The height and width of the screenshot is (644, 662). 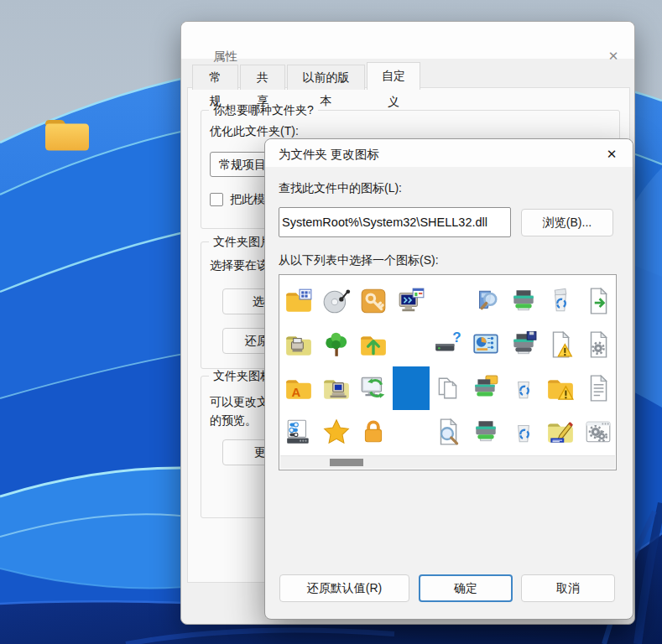 What do you see at coordinates (597, 388) in the screenshot?
I see `text-document-icon` at bounding box center [597, 388].